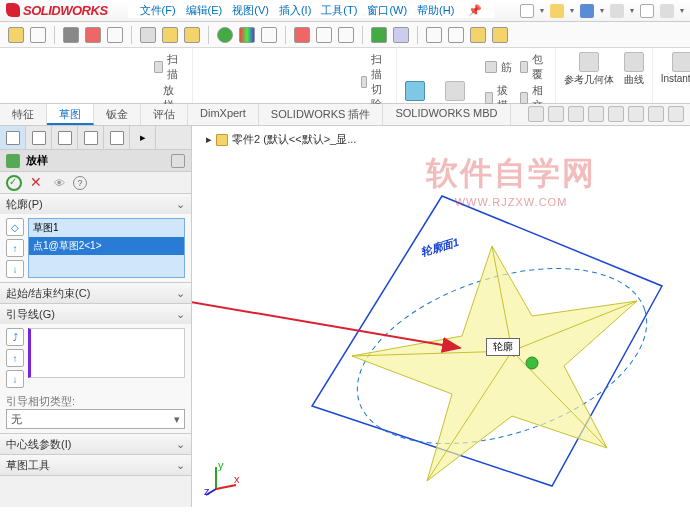  Describe the element at coordinates (38, 183) in the screenshot. I see `cancel-button: ✕` at that location.